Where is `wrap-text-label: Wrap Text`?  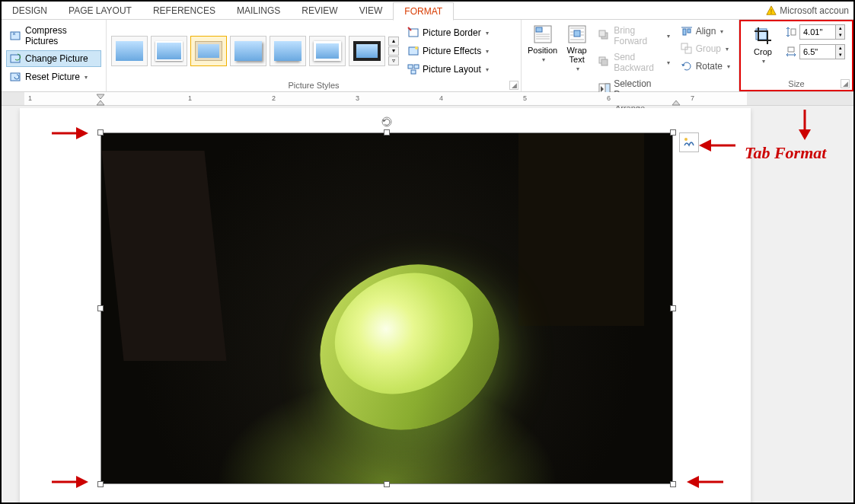
wrap-text-label: Wrap Text is located at coordinates (577, 55).